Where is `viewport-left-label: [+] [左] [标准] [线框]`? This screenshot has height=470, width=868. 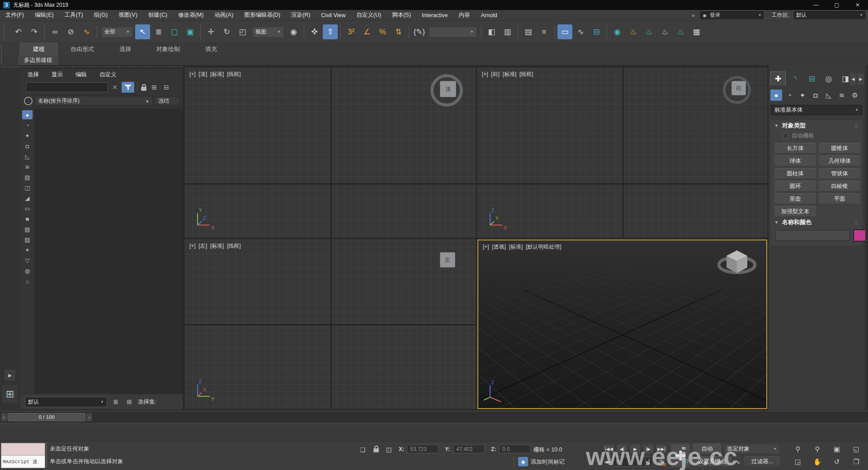
viewport-left-label: [+] [左] [标准] [线框] is located at coordinates (215, 246).